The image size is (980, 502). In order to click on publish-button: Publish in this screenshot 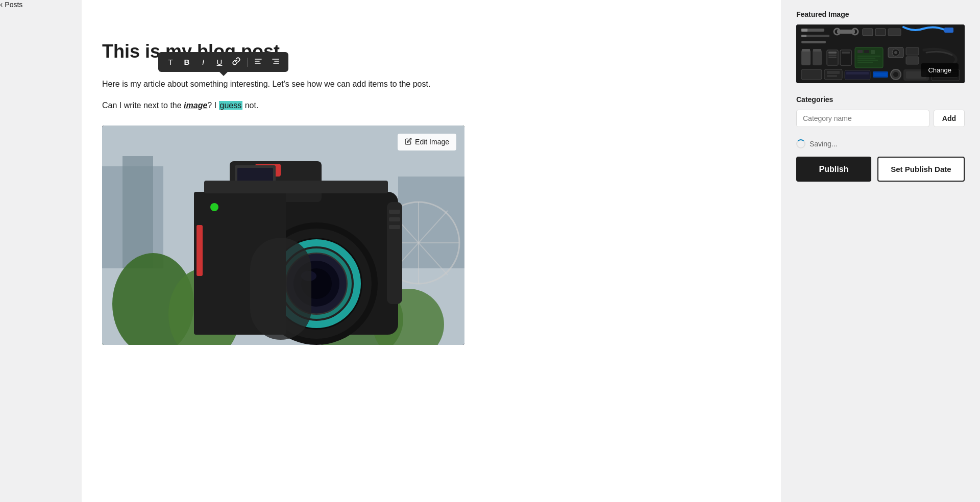, I will do `click(834, 169)`.